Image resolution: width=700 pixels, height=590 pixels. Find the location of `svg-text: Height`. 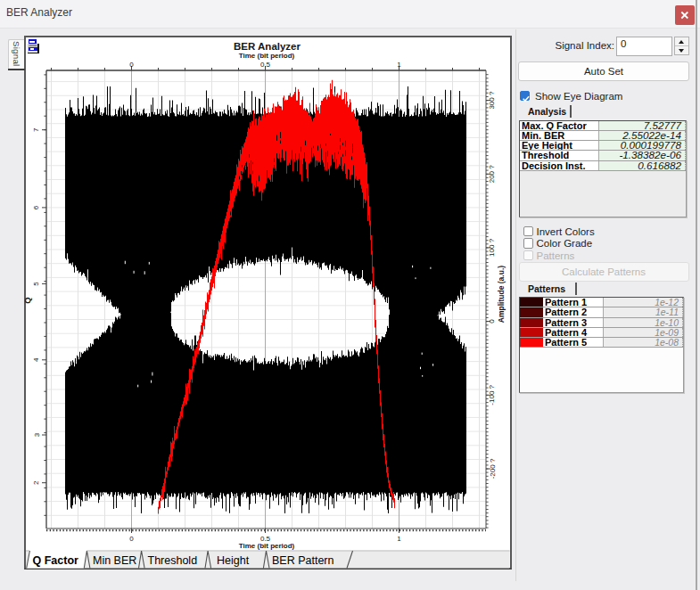

svg-text: Height is located at coordinates (234, 561).